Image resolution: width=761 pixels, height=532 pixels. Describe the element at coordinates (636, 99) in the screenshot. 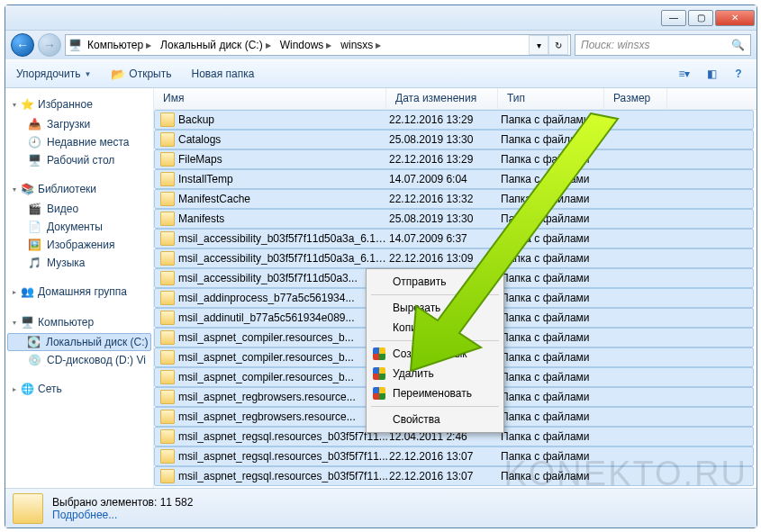

I see `column-size: Размер` at that location.